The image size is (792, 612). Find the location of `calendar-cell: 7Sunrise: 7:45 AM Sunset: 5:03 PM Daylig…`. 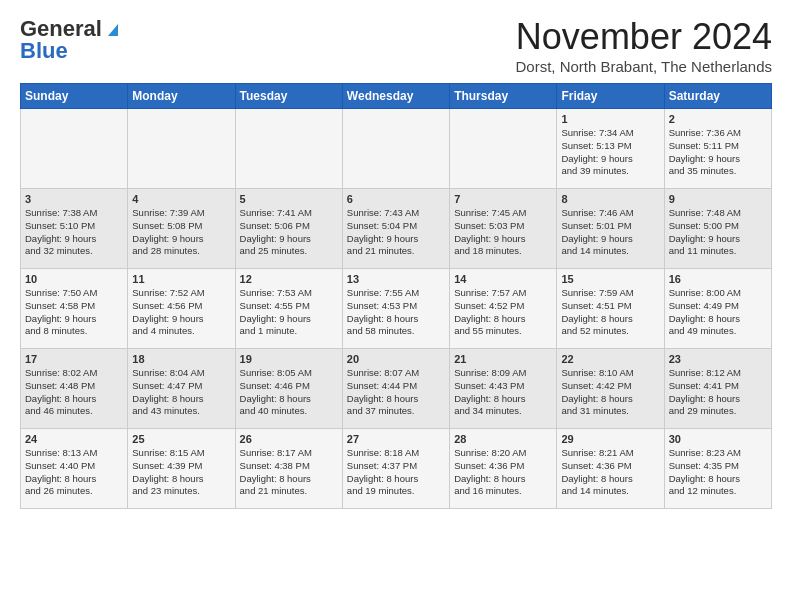

calendar-cell: 7Sunrise: 7:45 AM Sunset: 5:03 PM Daylig… is located at coordinates (504, 229).